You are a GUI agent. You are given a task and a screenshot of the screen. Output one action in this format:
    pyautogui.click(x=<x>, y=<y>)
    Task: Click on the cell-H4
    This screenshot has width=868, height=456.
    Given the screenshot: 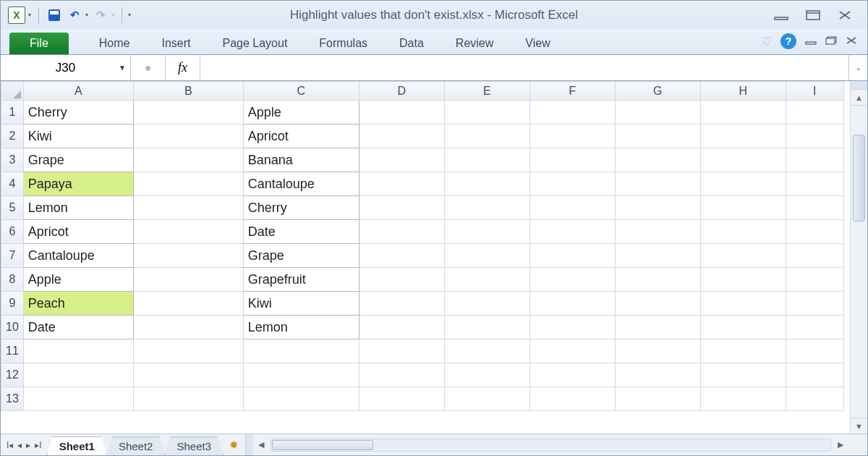 What is the action you would take?
    pyautogui.click(x=743, y=184)
    